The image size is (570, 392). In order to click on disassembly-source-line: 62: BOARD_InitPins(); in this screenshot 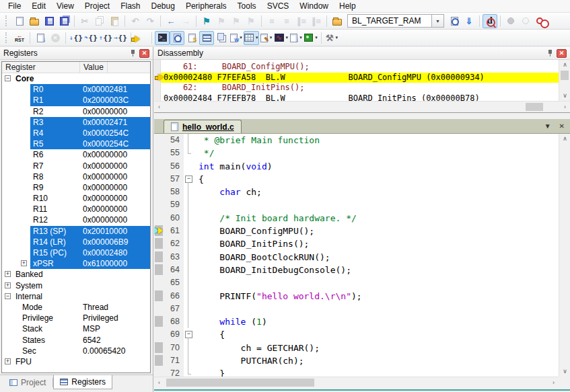, I will do `click(359, 88)`.